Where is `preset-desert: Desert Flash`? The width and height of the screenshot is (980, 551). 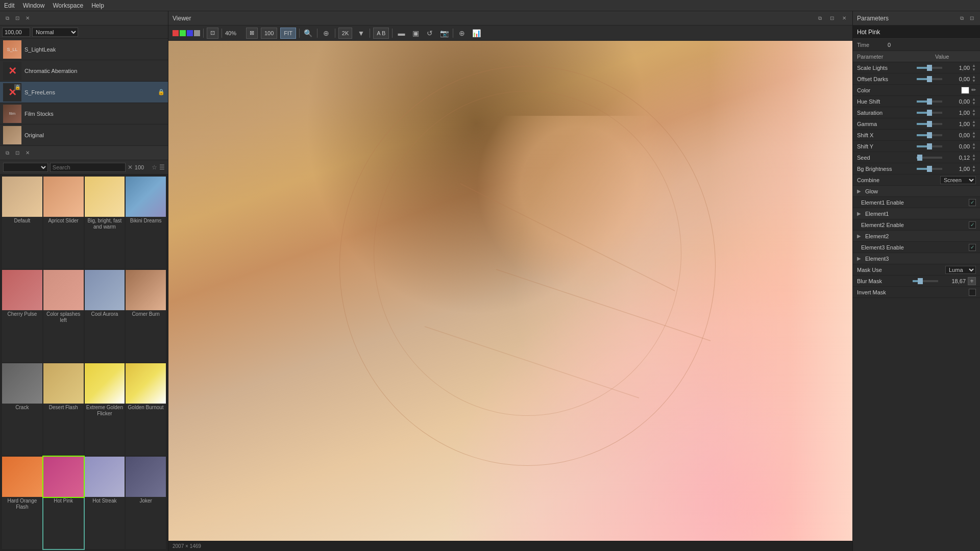 preset-desert: Desert Flash is located at coordinates (63, 409).